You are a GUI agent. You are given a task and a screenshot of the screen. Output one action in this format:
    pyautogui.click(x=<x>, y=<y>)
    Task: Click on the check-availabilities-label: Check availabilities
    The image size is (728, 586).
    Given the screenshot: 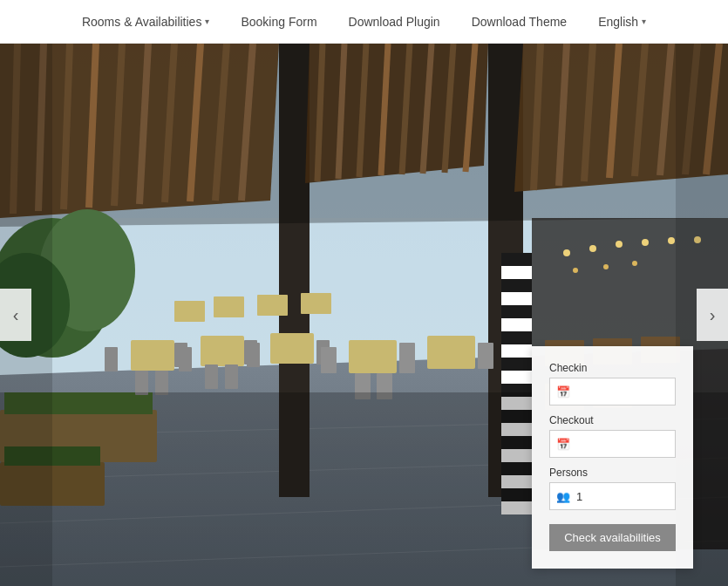 What is the action you would take?
    pyautogui.click(x=612, y=537)
    